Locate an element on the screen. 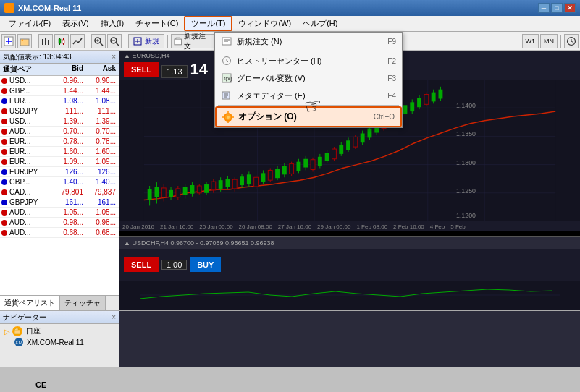 This screenshot has height=392, width=580. menu-options: オプション (O) Ctrl+O is located at coordinates (308, 117).